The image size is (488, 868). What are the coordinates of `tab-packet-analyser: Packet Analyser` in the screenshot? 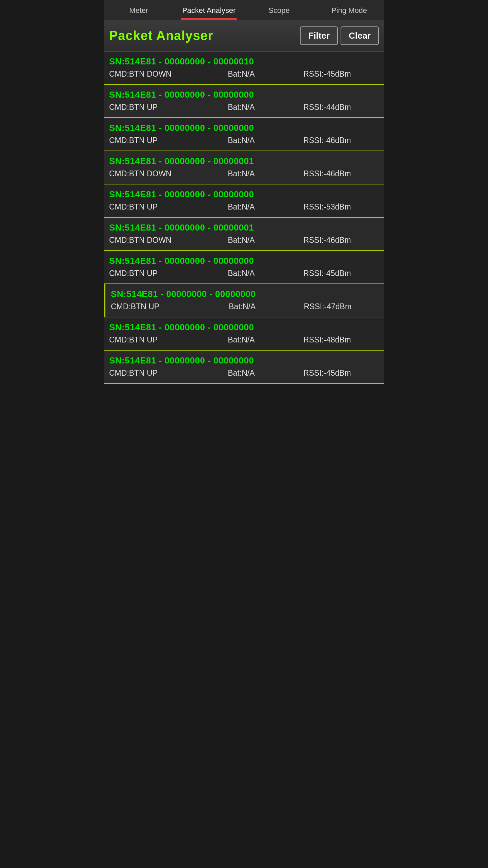 It's located at (209, 10).